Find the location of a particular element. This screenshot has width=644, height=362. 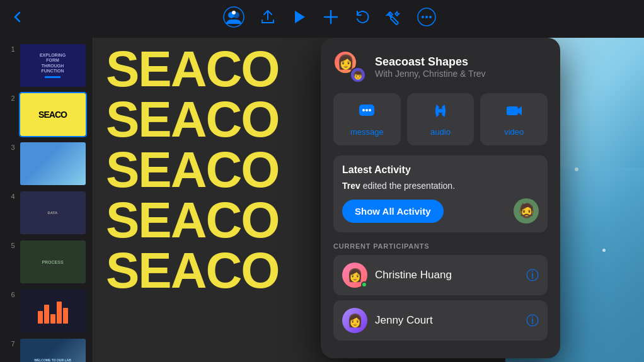

activity-footer: Show All Activity 🧔 is located at coordinates (440, 211).